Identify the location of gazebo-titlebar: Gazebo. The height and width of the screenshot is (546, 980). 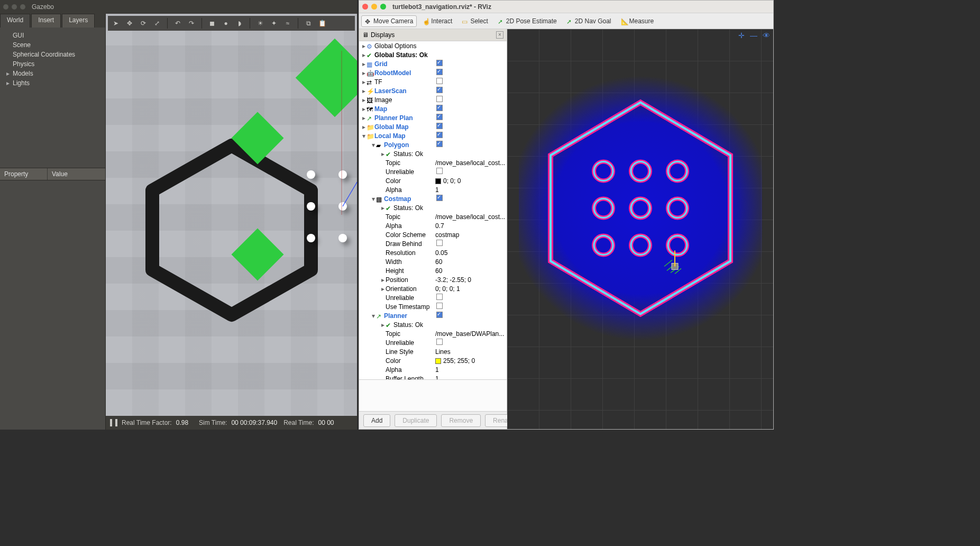
(179, 7).